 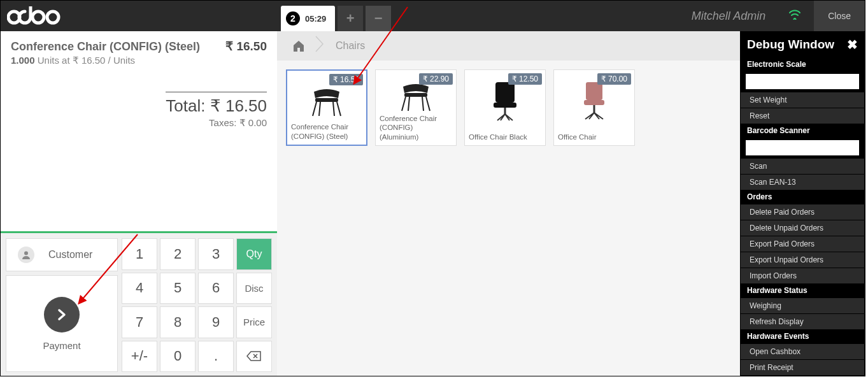 I want to click on odoo-logo, so click(x=45, y=16).